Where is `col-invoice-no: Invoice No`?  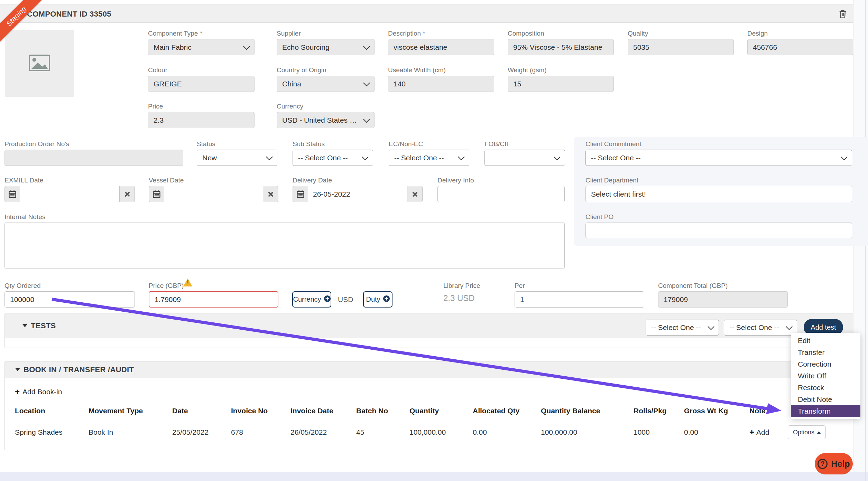 col-invoice-no: Invoice No is located at coordinates (261, 411).